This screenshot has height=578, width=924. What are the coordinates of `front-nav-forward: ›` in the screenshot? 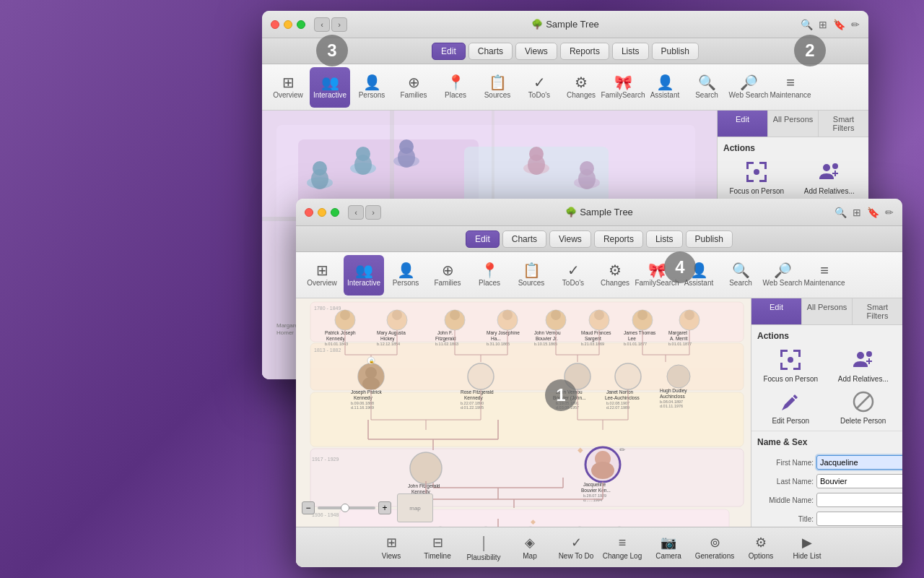 It's located at (373, 212).